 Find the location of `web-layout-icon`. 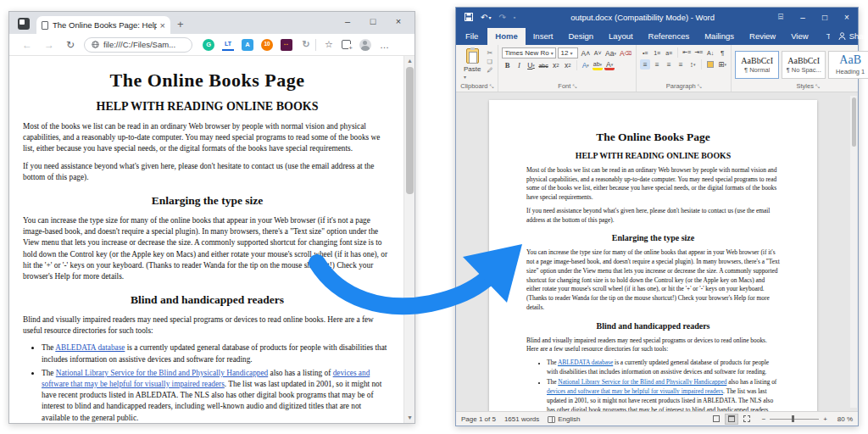

web-layout-icon is located at coordinates (747, 419).